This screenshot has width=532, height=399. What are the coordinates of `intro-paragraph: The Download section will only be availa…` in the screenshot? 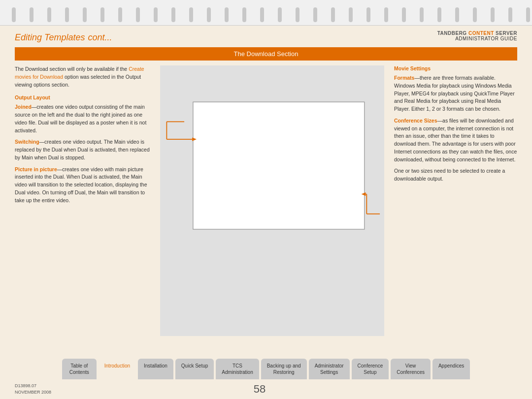 It's located at (83, 77).